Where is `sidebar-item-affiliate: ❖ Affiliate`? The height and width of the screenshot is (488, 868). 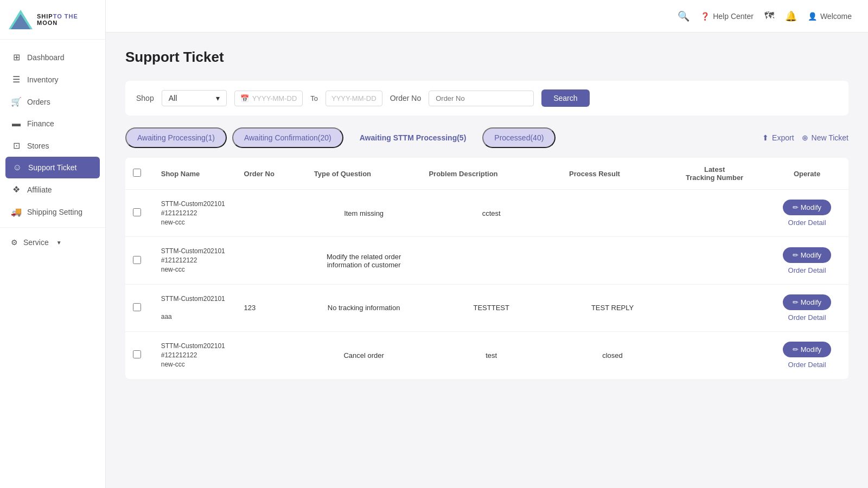
sidebar-item-affiliate: ❖ Affiliate is located at coordinates (53, 190).